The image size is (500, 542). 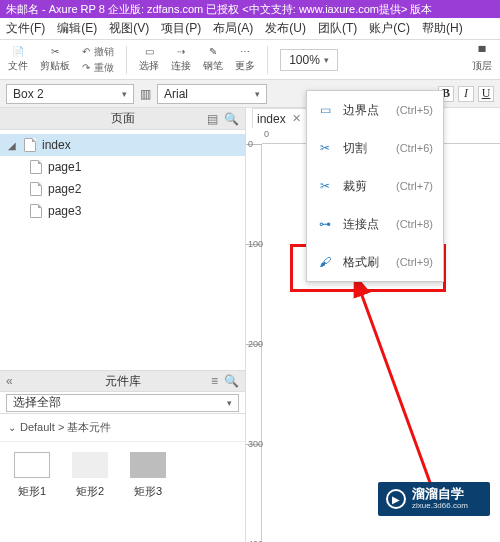 What do you see at coordinates (212, 119) in the screenshot?
I see `add-page-icon: ▤` at bounding box center [212, 119].